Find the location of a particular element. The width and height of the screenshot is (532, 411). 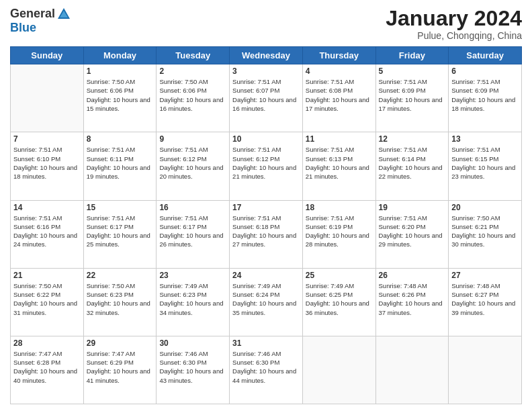

table-row: 12Sunrise: 7:51 AMSunset: 6:14 PMDayligh… is located at coordinates (412, 167).